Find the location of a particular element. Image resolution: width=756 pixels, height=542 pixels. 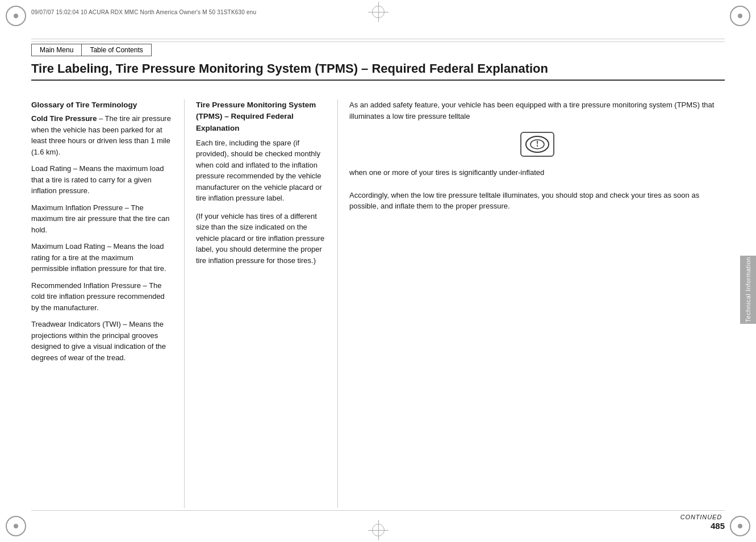

tpms-icon-container: ! is located at coordinates (537, 144).